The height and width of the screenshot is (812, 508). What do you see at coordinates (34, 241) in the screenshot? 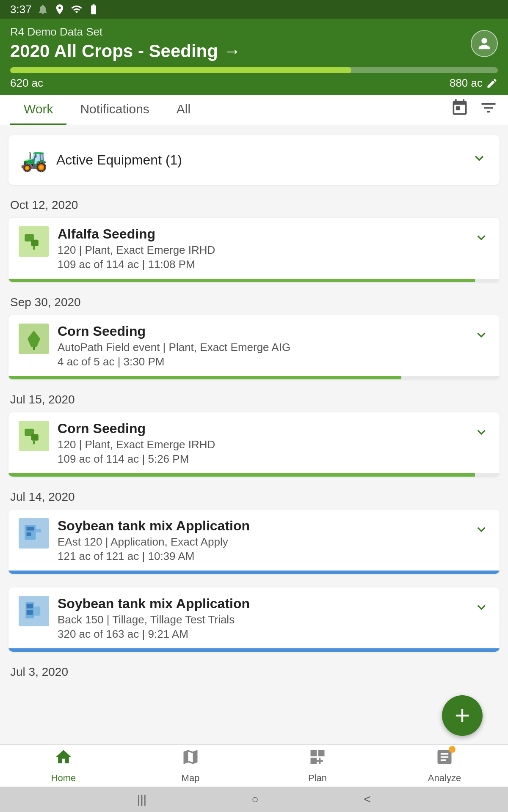
I see `alfalfa-icon` at bounding box center [34, 241].